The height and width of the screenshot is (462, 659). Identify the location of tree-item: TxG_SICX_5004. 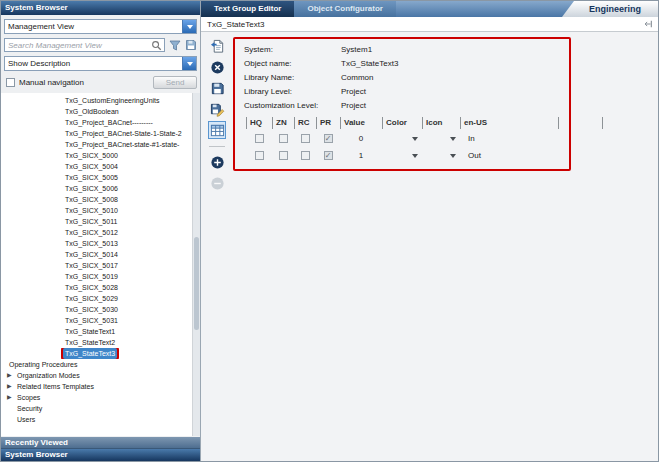
(96, 166).